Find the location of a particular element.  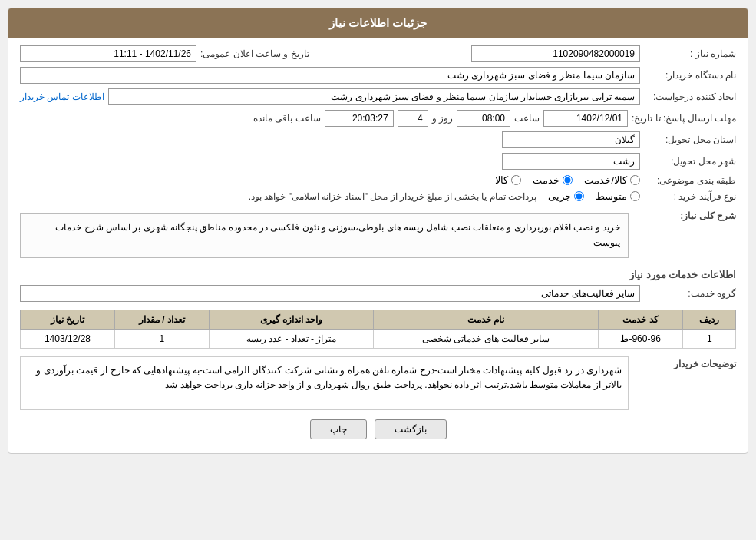

col-code: کد خدمت is located at coordinates (640, 320).